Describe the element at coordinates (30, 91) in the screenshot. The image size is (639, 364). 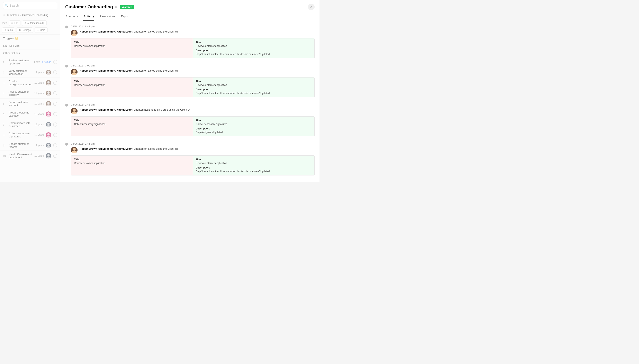
I see `left-panel-overlay` at that location.